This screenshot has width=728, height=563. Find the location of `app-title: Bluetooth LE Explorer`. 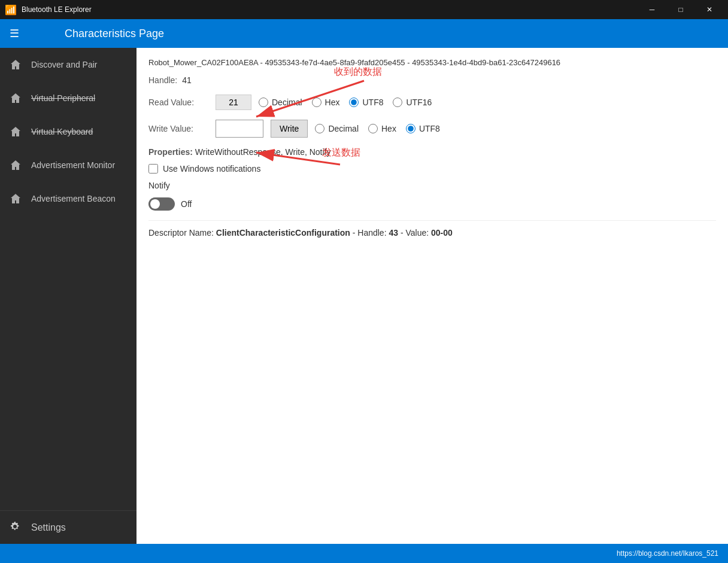

app-title: Bluetooth LE Explorer is located at coordinates (330, 10).